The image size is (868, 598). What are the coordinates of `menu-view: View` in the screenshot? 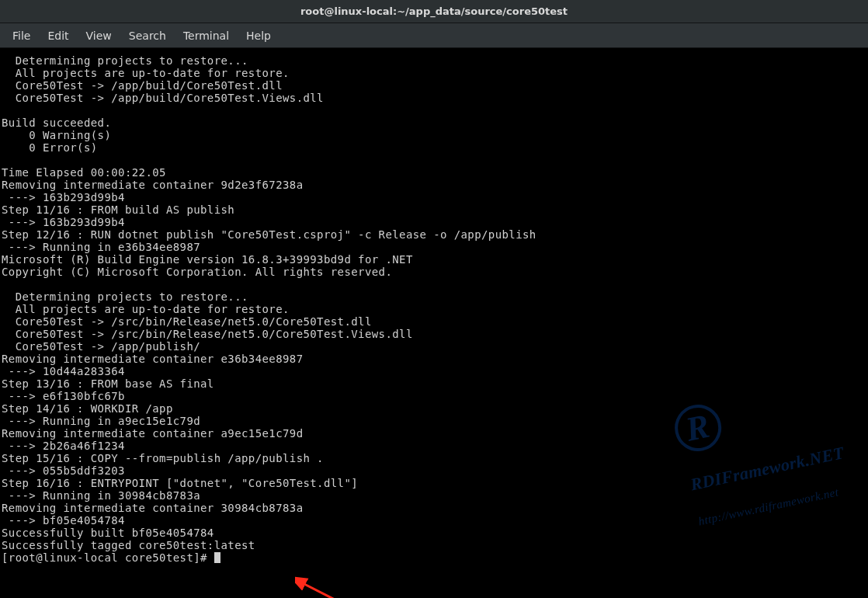 It's located at (99, 36).